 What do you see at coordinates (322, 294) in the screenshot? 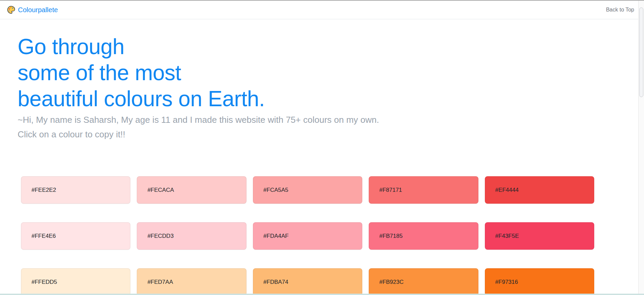
I see `window-bottom-edge` at bounding box center [322, 294].